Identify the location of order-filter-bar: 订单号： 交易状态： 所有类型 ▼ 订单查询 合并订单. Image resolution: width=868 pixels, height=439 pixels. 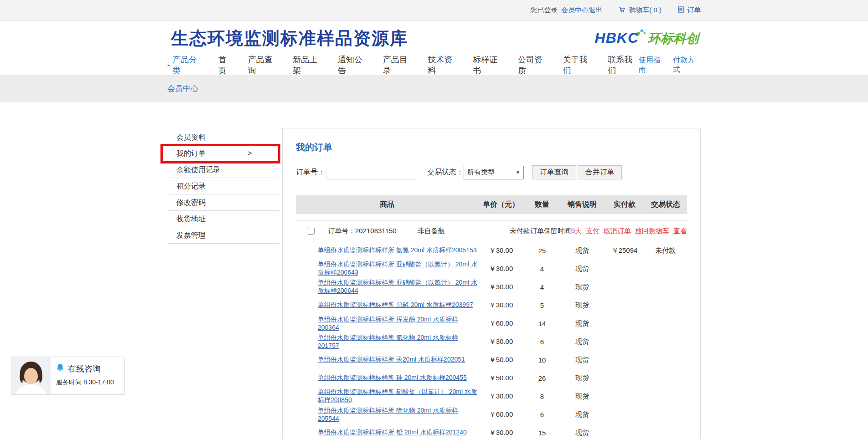
(491, 172).